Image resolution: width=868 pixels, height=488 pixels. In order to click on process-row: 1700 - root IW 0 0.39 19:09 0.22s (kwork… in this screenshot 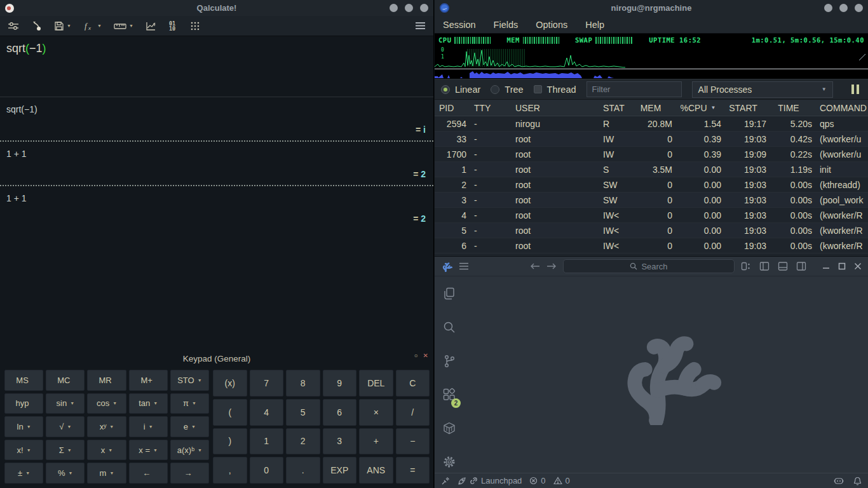, I will do `click(651, 154)`.